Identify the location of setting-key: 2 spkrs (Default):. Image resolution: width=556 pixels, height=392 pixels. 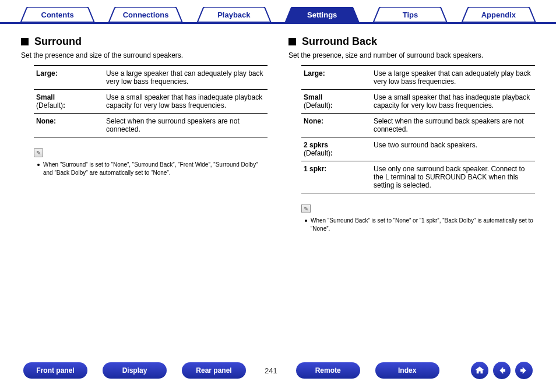
(336, 149).